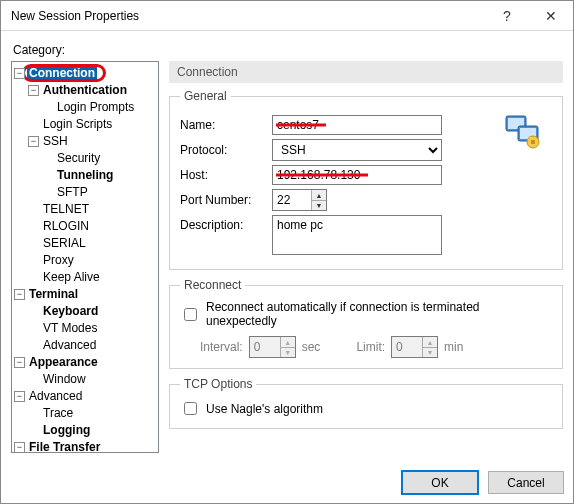 This screenshot has height=504, width=574. I want to click on page-heading: Connection, so click(366, 72).